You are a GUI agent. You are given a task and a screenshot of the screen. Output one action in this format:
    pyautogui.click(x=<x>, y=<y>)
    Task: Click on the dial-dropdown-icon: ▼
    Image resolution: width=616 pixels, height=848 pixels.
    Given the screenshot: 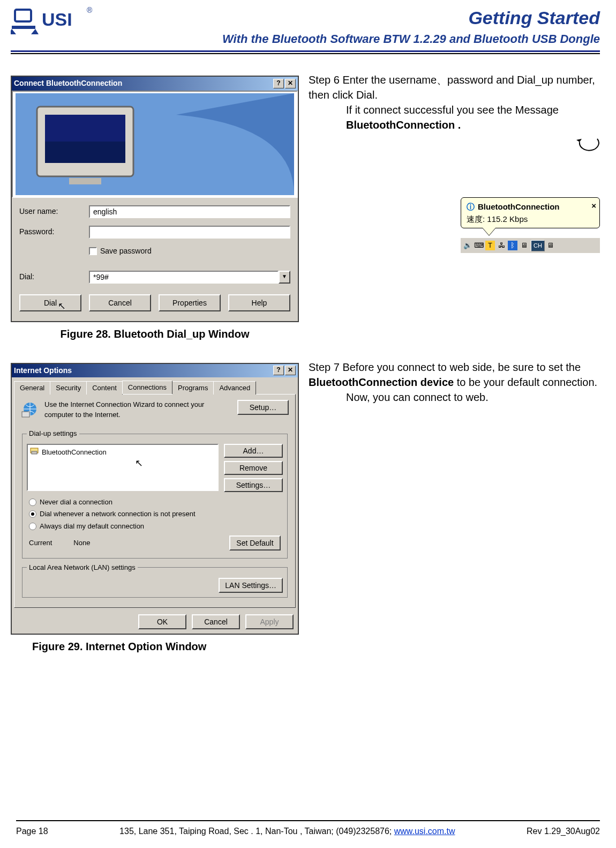 What is the action you would take?
    pyautogui.click(x=284, y=277)
    